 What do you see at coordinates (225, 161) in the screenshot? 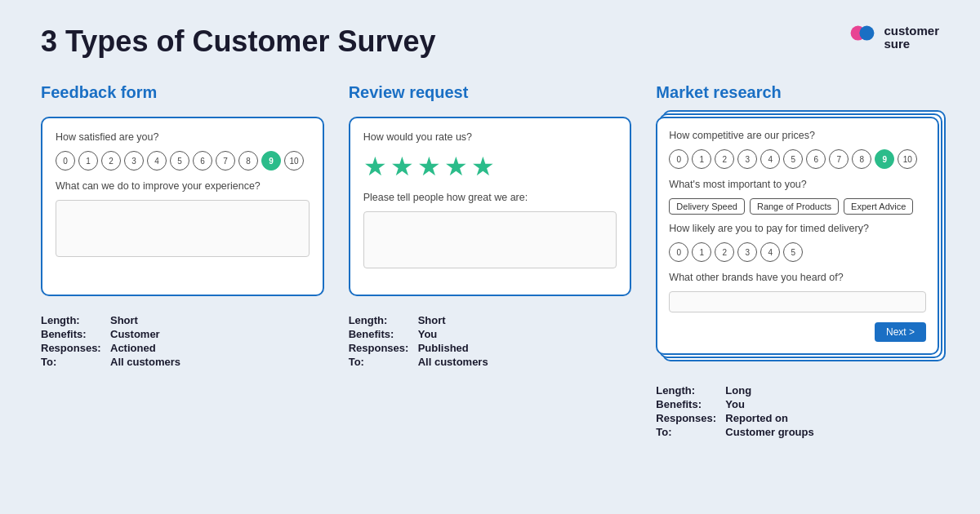
I see `rating-7: 7` at bounding box center [225, 161].